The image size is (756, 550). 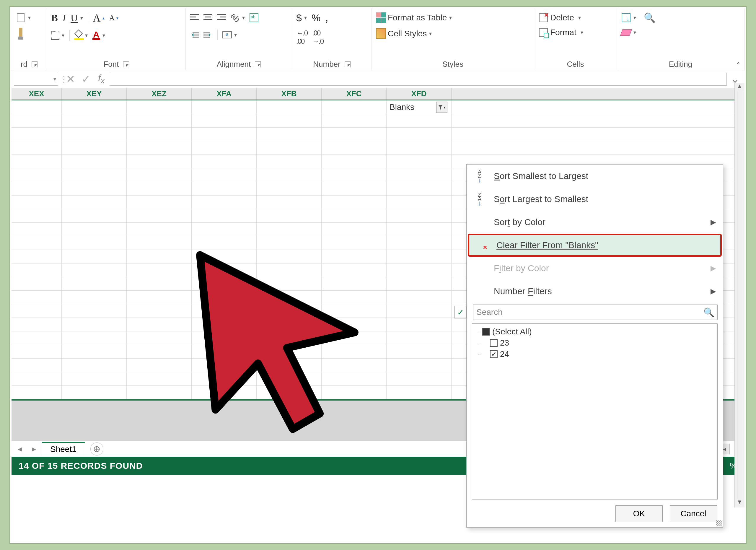 I want to click on wrap-text-button, so click(x=254, y=18).